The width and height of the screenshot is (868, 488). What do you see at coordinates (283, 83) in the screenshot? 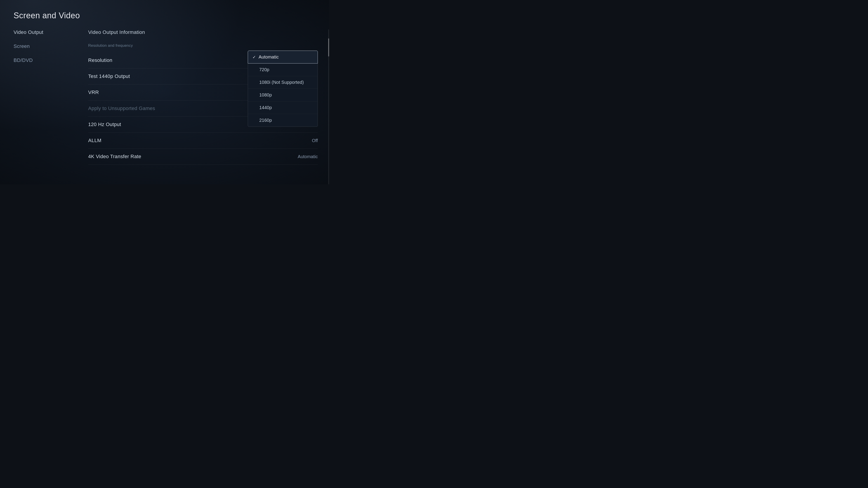
I see `option-1080i: 1080i (Not Supported)` at bounding box center [283, 83].